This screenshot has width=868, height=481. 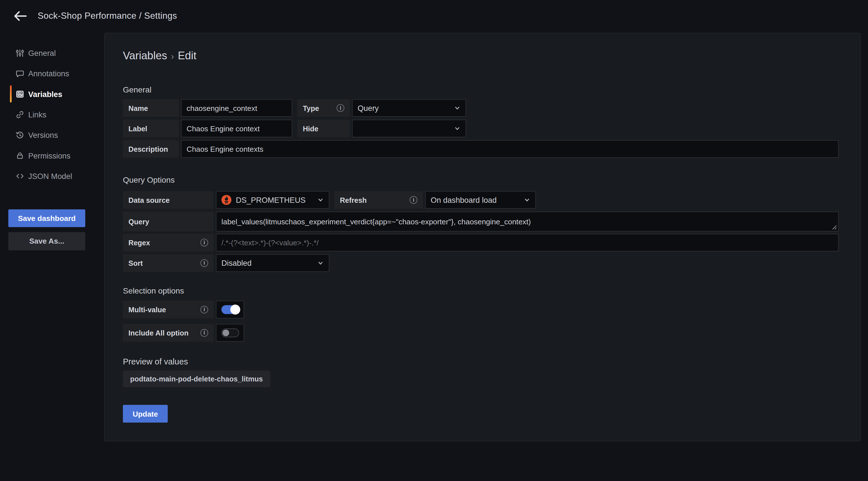 I want to click on sidebar-item-label: General, so click(x=42, y=53).